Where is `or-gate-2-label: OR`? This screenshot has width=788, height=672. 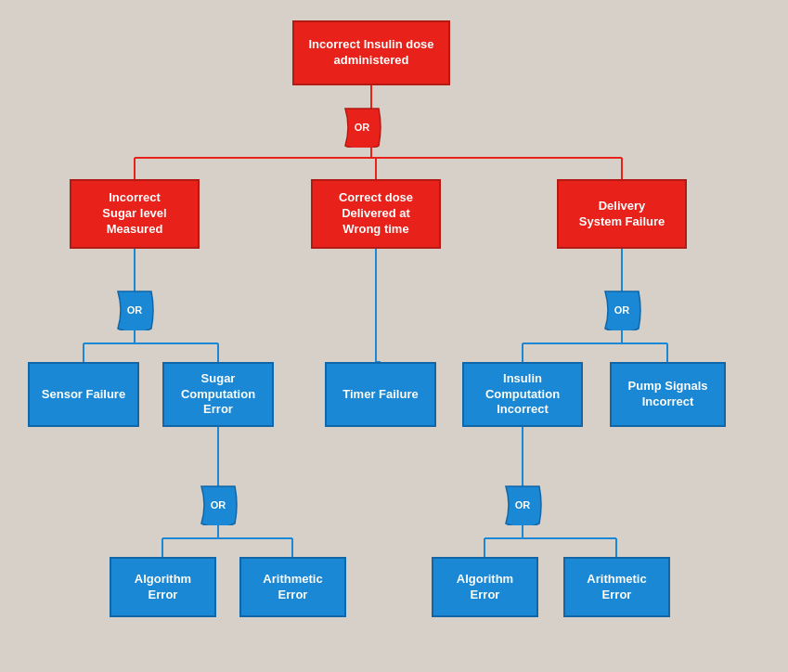 or-gate-2-label: OR is located at coordinates (136, 310).